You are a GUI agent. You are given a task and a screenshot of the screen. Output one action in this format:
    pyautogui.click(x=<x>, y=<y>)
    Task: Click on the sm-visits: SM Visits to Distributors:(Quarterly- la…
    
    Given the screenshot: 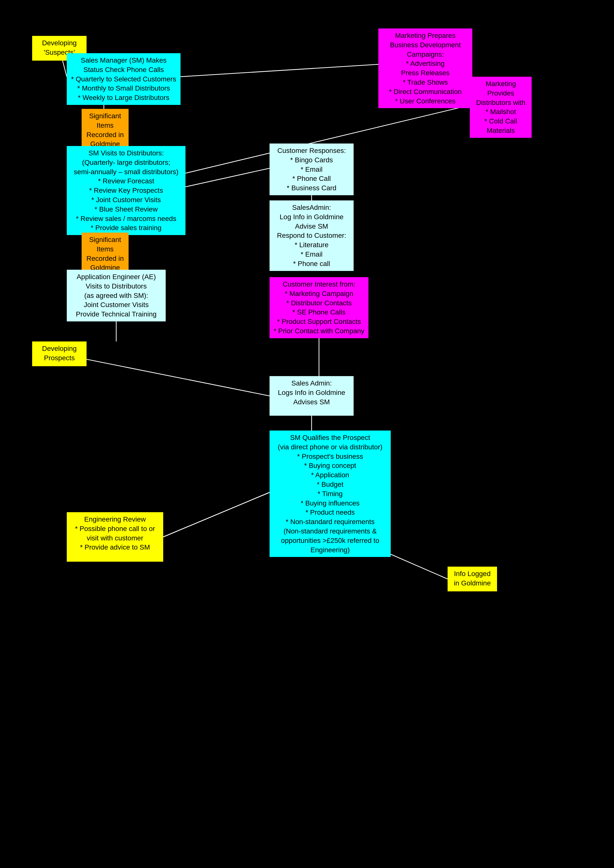 What is the action you would take?
    pyautogui.click(x=126, y=191)
    